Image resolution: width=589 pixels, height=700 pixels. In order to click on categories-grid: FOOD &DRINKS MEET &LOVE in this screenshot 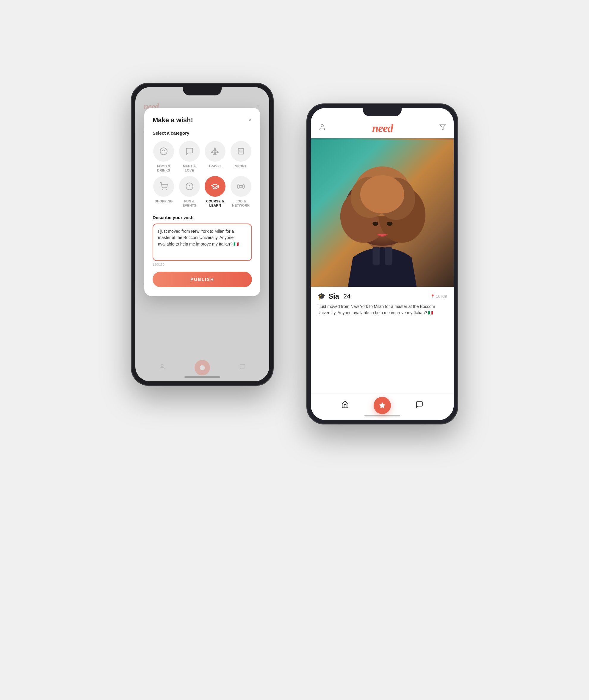, I will do `click(202, 174)`.